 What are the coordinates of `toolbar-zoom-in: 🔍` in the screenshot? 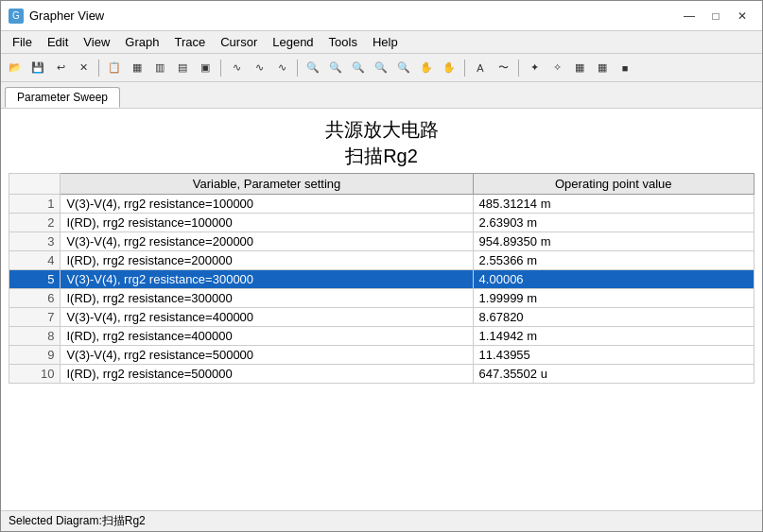 It's located at (313, 68).